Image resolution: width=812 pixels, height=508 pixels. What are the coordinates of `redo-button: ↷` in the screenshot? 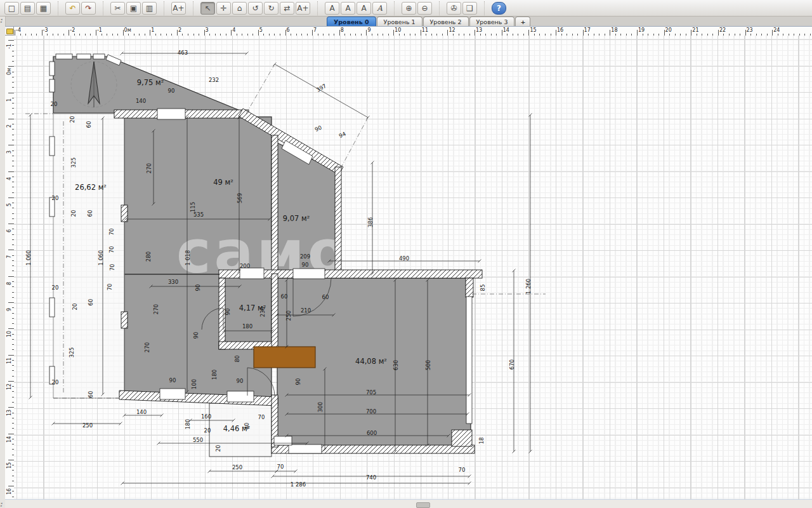 It's located at (89, 8).